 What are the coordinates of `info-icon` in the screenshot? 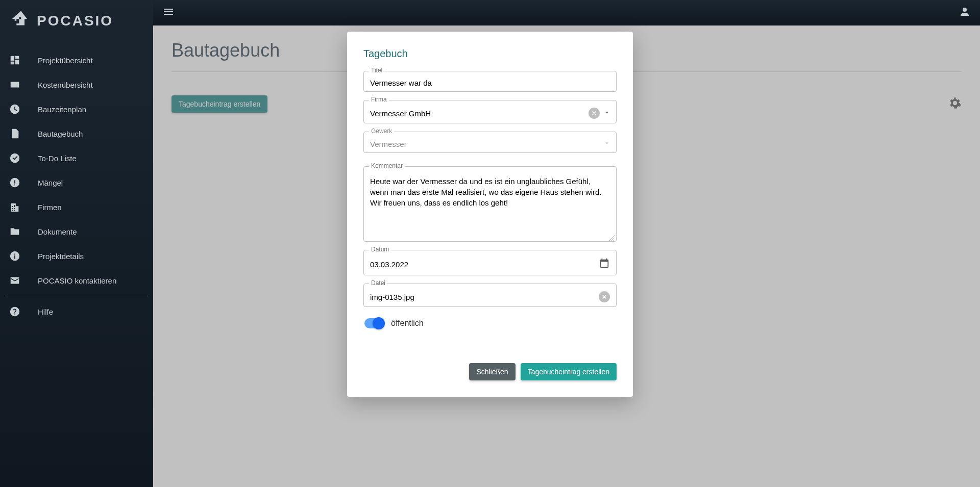 It's located at (15, 256).